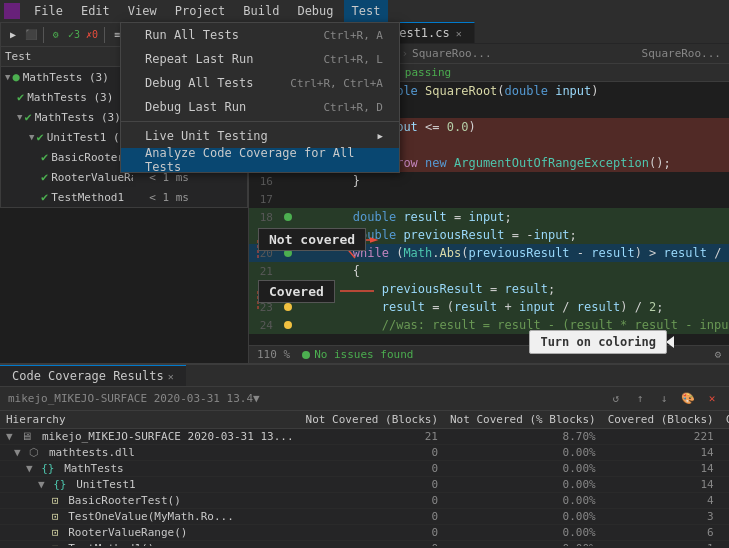 Image resolution: width=729 pixels, height=548 pixels. I want to click on menu-bar: File Edit View Project Build Debug Test, so click(364, 11).